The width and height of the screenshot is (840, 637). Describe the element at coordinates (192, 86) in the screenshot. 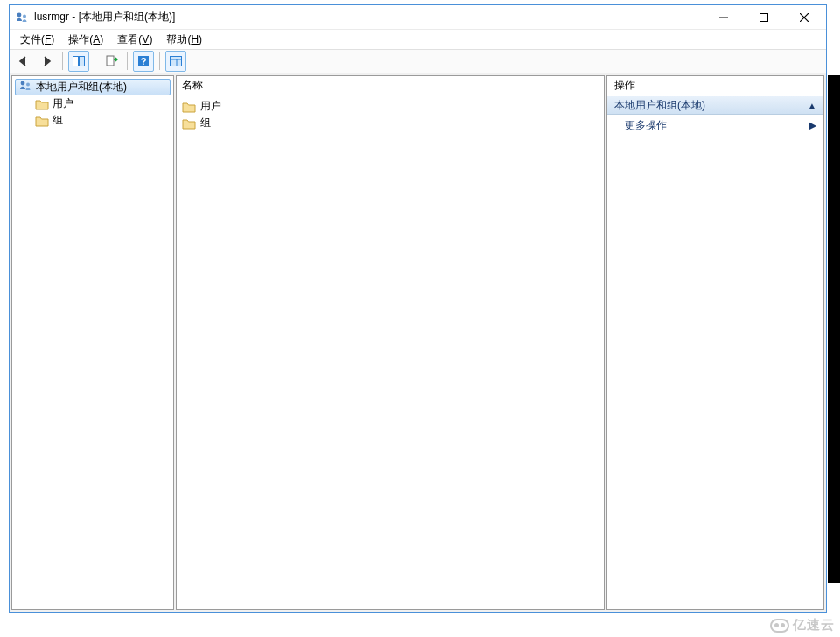

I see `column-header-name: 名称` at that location.